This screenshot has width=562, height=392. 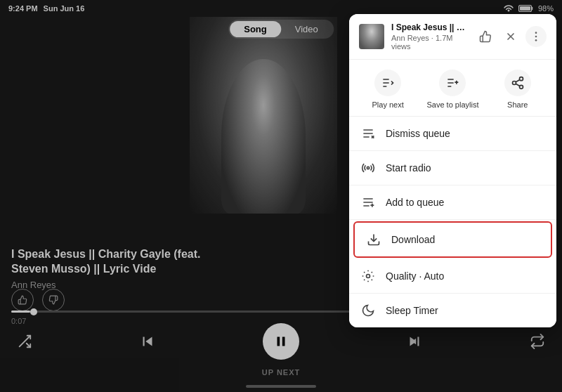 I want to click on menu-item-quality: Quality · Auto, so click(x=452, y=277).